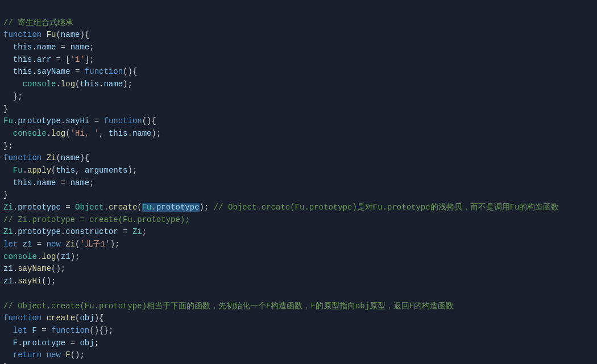 Image resolution: width=597 pixels, height=364 pixels. I want to click on Fu-proto-sayHi: Fu, so click(8, 121).